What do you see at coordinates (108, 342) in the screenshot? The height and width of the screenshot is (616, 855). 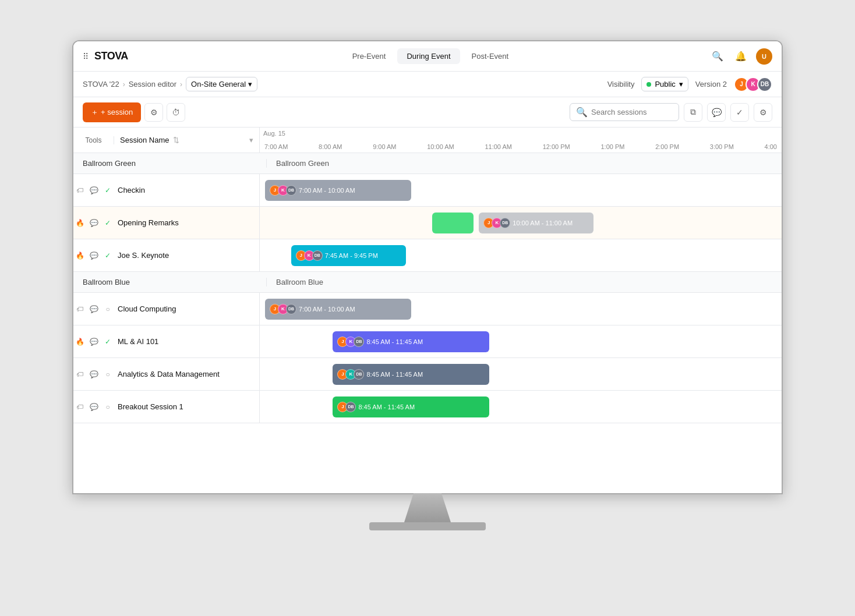 I see `check-icon-ml: ✓` at bounding box center [108, 342].